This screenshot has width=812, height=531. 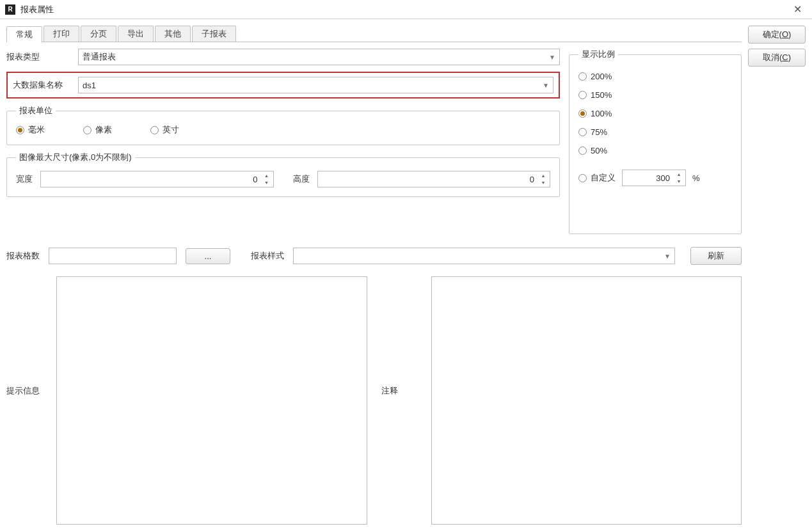 I want to click on ratio-fieldset: 显示比例 200% 150% 100% 75% 50% 自定义 300 ▲▼, so click(x=655, y=141).